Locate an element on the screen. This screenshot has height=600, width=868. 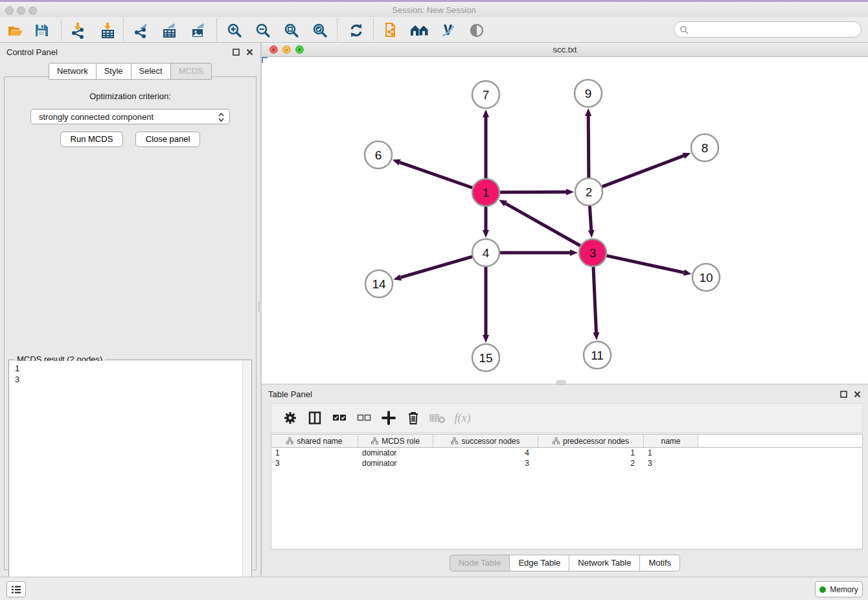
focus-indicator is located at coordinates (264, 60).